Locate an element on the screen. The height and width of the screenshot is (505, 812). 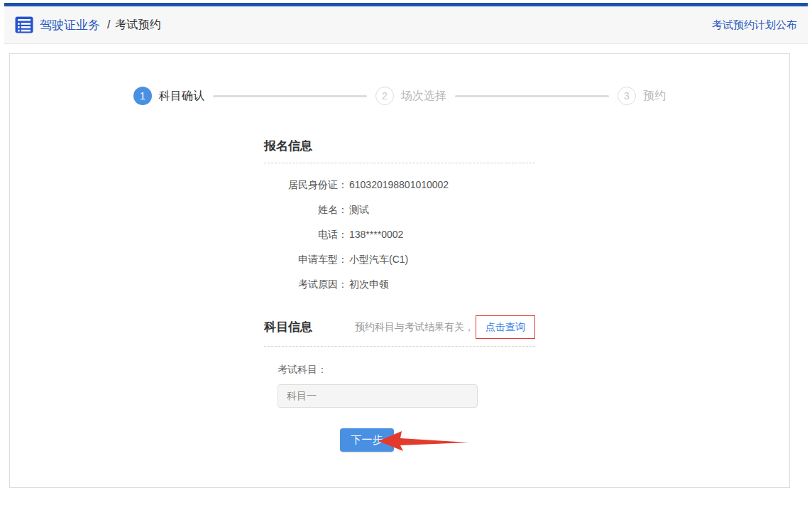
subject-title: 科目信息 is located at coordinates (288, 327).